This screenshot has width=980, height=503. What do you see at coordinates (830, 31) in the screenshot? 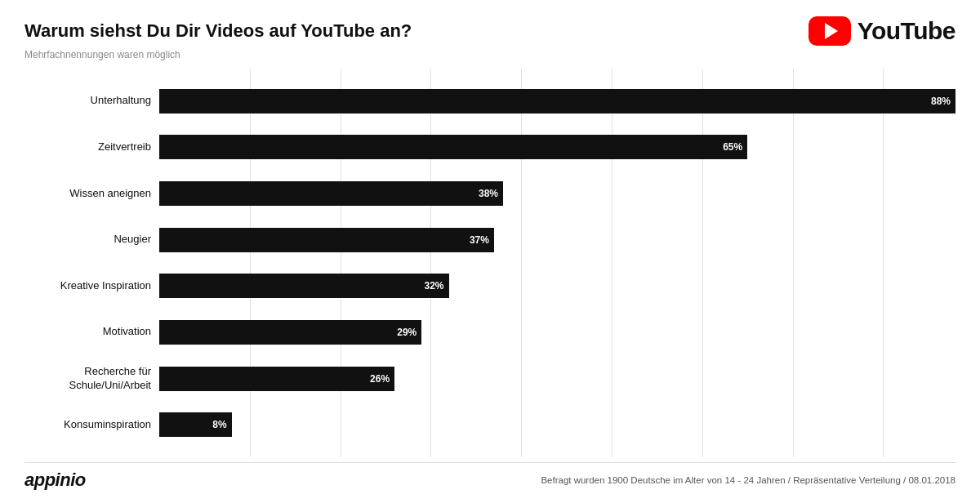
I see `youtube-play-icon` at bounding box center [830, 31].